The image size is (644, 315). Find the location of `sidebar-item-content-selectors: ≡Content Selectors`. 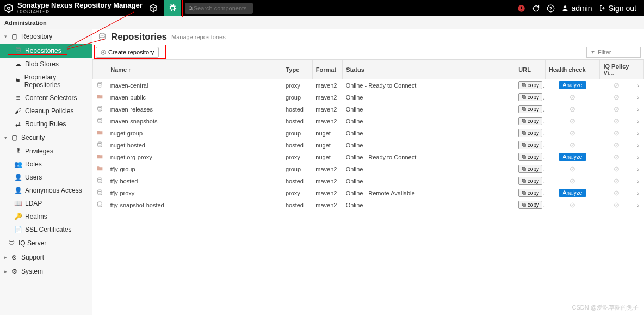

sidebar-item-content-selectors: ≡Content Selectors is located at coordinates (46, 98).